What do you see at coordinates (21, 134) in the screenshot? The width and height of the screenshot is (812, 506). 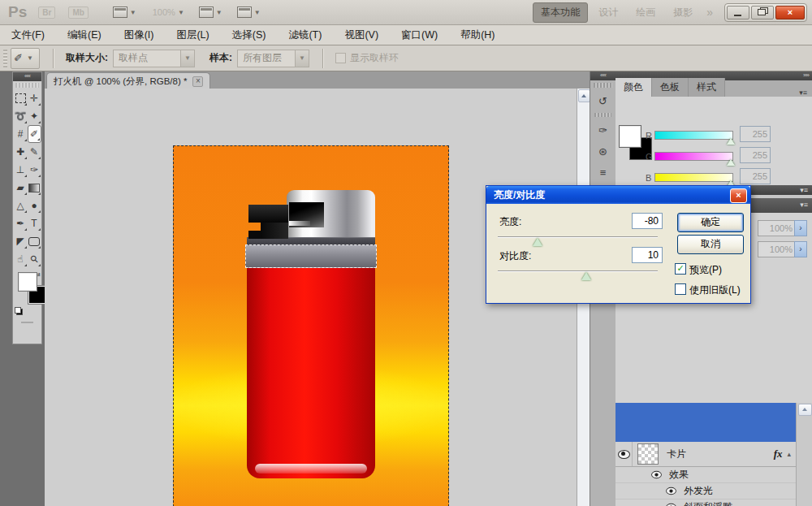 I see `tool-crop: #` at bounding box center [21, 134].